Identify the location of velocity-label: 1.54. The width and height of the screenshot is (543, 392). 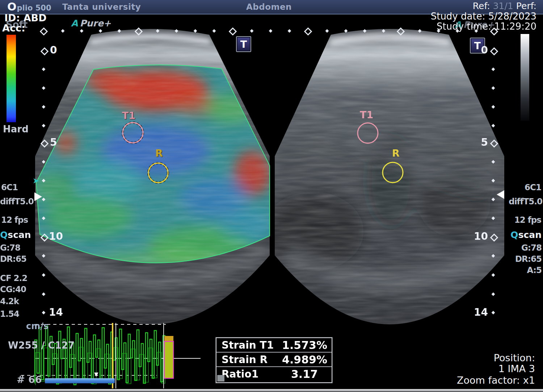
(9, 314).